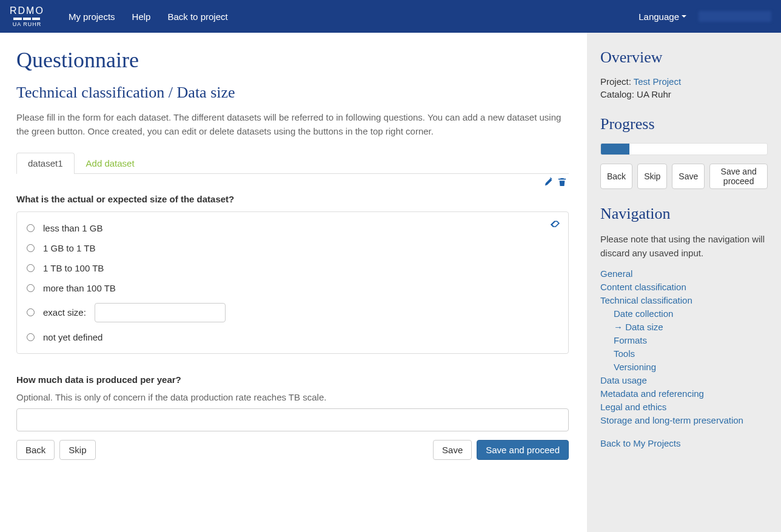 This screenshot has width=781, height=532. What do you see at coordinates (684, 74) in the screenshot?
I see `overview-section: Overview Project: Test Project Catalog: …` at bounding box center [684, 74].